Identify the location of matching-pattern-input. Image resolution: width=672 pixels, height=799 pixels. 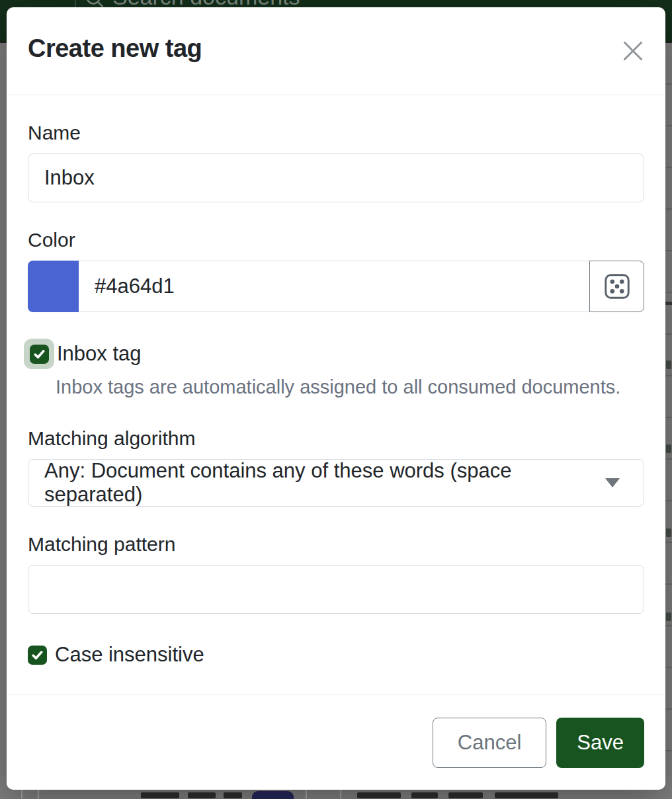
(336, 589).